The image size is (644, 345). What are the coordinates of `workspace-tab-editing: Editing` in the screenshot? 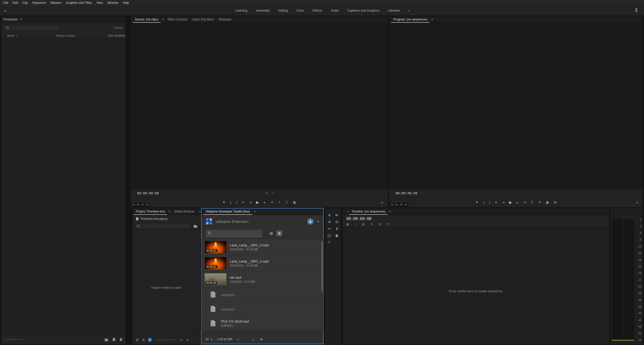 It's located at (283, 11).